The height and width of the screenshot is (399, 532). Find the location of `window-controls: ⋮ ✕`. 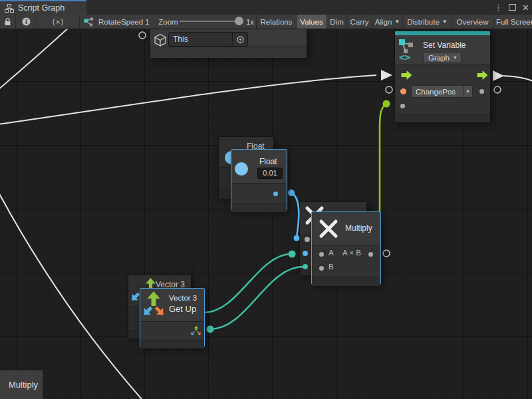

window-controls: ⋮ ✕ is located at coordinates (512, 7).